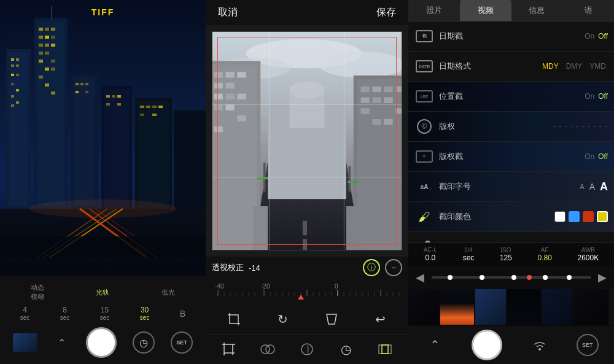 The height and width of the screenshot is (364, 614). What do you see at coordinates (603, 36) in the screenshot?
I see `date-stamp-off: Off` at bounding box center [603, 36].